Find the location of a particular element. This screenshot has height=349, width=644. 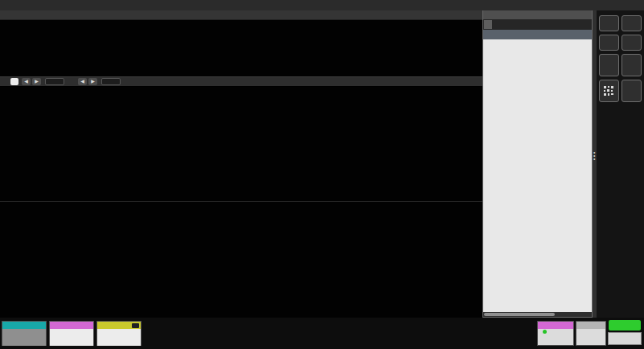

hscroll-thumb is located at coordinates (519, 314).